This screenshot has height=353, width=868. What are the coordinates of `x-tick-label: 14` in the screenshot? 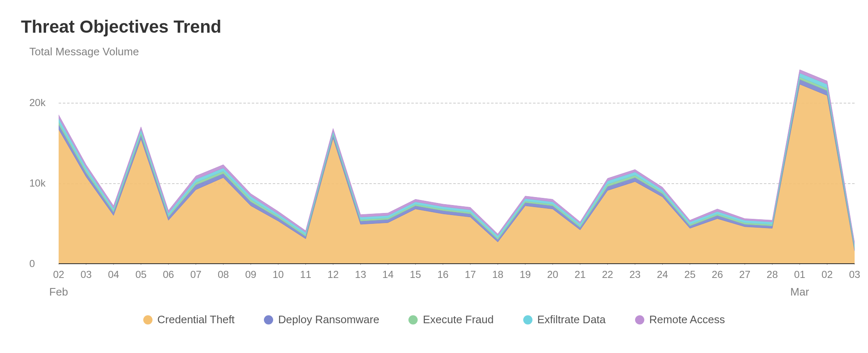 It's located at (388, 275).